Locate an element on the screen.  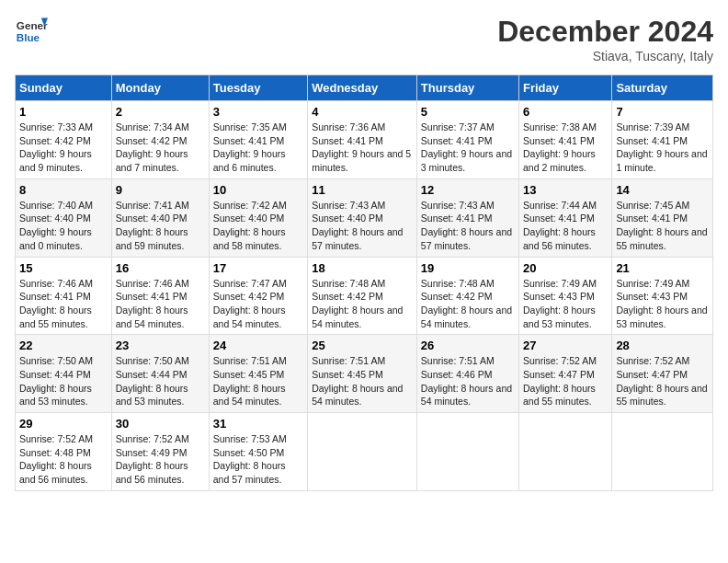
day-info: Sunrise: 7:47 AMSunset: 4:42 PMDaylight:… is located at coordinates (258, 304).